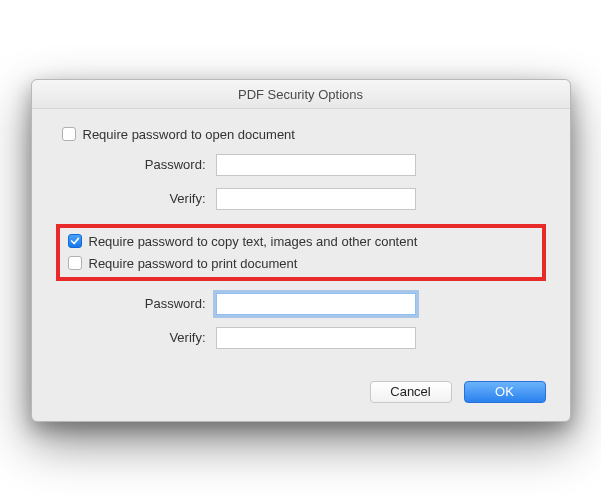 The height and width of the screenshot is (500, 601). What do you see at coordinates (316, 338) in the screenshot?
I see `perm-verify-input` at bounding box center [316, 338].